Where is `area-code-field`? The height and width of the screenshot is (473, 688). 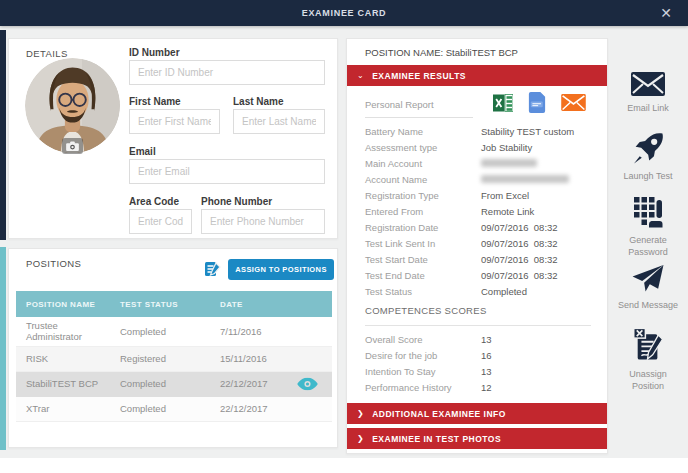
area-code-field is located at coordinates (160, 222).